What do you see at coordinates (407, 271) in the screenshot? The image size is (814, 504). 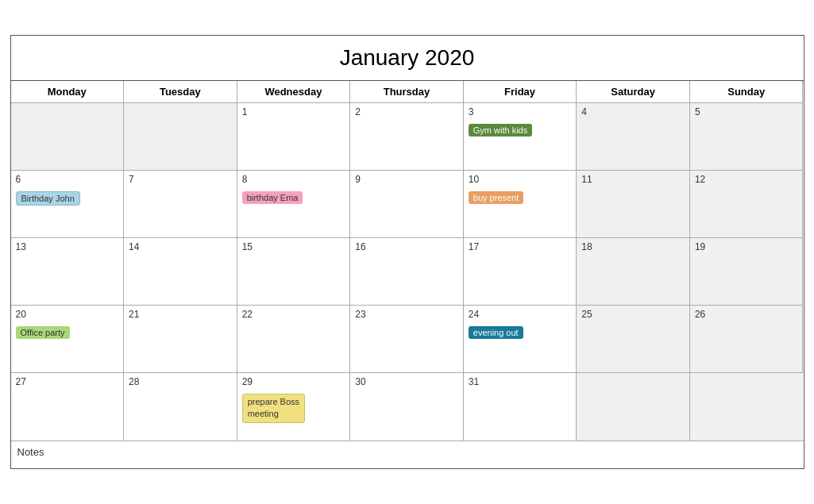 I see `day-cell: 16` at bounding box center [407, 271].